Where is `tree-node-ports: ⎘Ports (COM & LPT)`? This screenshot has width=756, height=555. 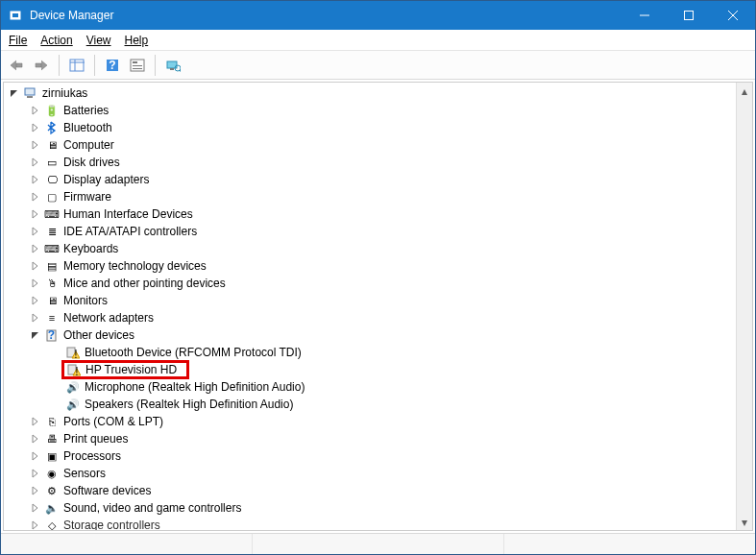
tree-node-ports: ⎘Ports (COM & LPT) is located at coordinates (372, 422).